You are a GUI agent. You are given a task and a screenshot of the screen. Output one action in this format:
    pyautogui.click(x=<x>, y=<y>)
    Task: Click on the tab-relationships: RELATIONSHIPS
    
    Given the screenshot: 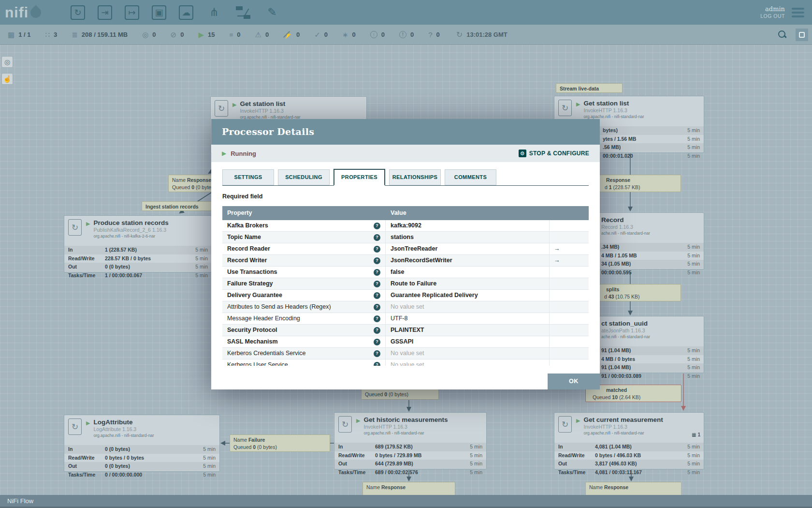 What is the action you would take?
    pyautogui.click(x=415, y=177)
    